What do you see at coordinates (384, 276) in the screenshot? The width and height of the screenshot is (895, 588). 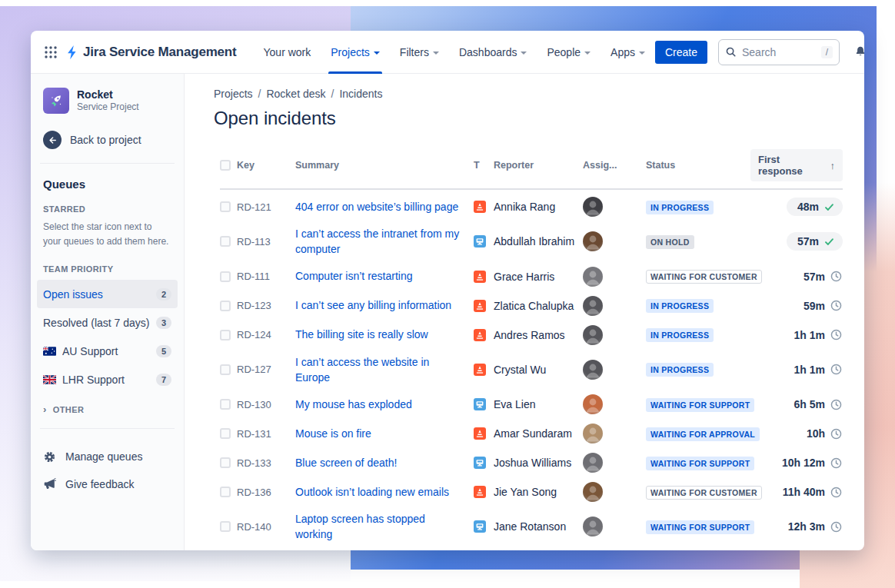 I see `issue-summary-link: Computer isn’t restarting` at bounding box center [384, 276].